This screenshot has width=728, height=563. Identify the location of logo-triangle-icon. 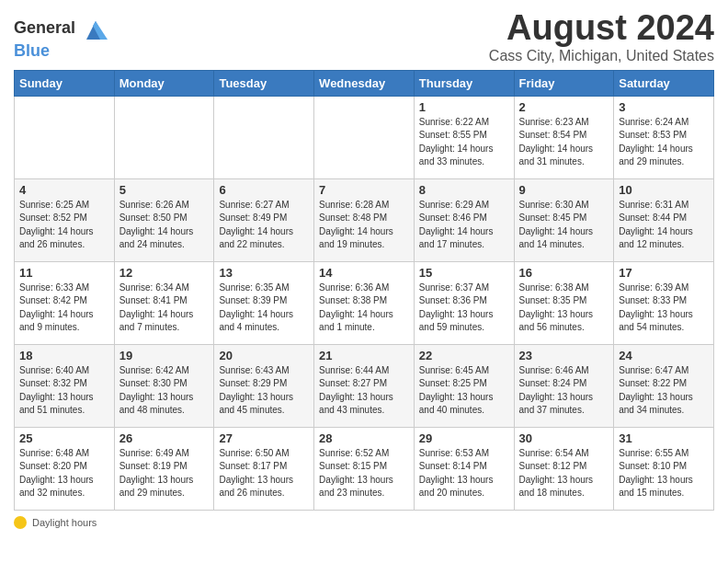
(96, 29).